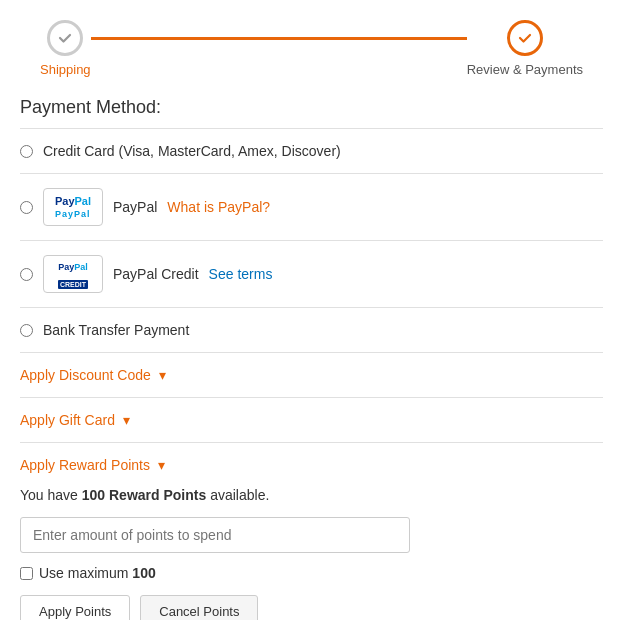 Image resolution: width=623 pixels, height=620 pixels. What do you see at coordinates (312, 608) in the screenshot?
I see `reward-buttons-row: Apply Points Cancel Points` at bounding box center [312, 608].